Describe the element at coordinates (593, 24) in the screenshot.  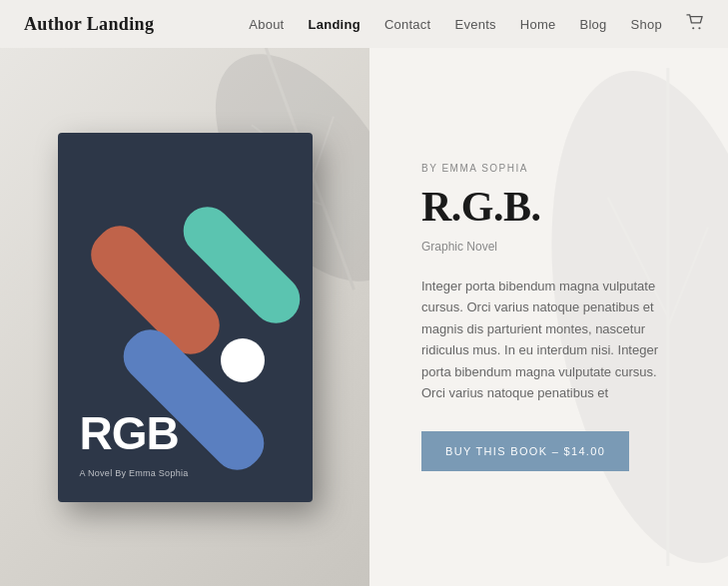
I see `nav-item-blog: Blog` at that location.